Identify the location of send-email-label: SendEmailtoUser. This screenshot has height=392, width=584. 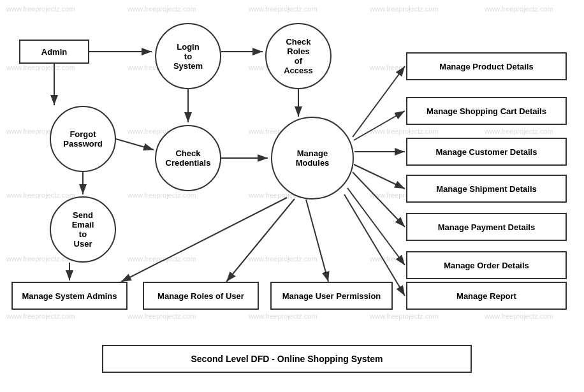
(83, 229).